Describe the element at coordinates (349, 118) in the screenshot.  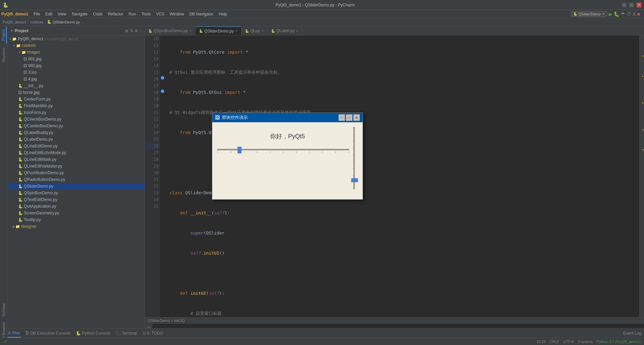
I see `float-maximize-button: □` at that location.